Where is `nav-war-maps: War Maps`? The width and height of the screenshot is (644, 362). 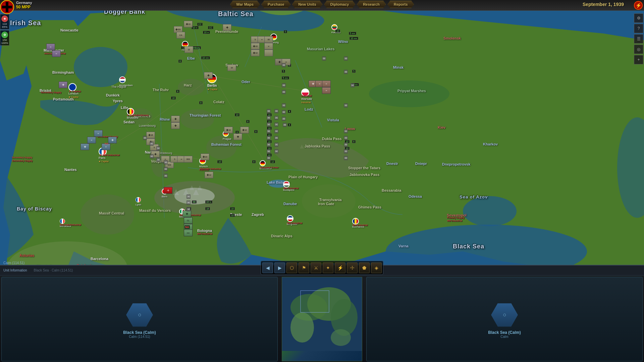
nav-war-maps: War Maps is located at coordinates (245, 4).